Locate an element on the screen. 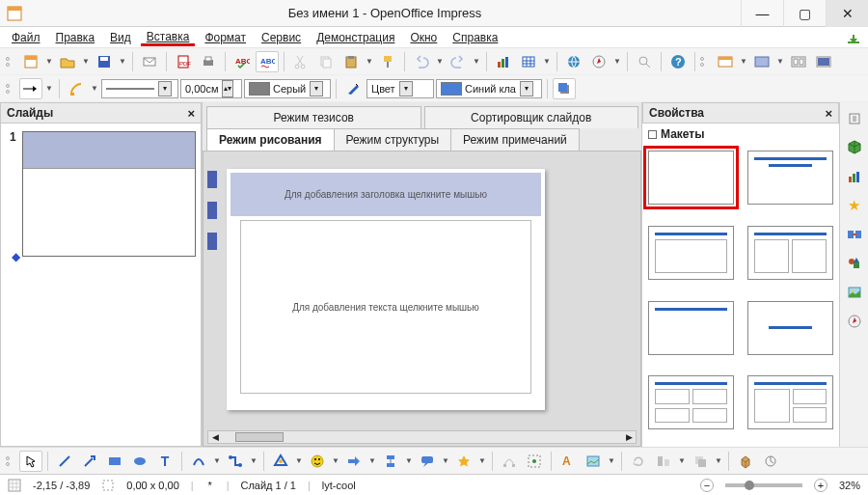 This screenshot has width=868, height=495. rect-tool is located at coordinates (115, 461).